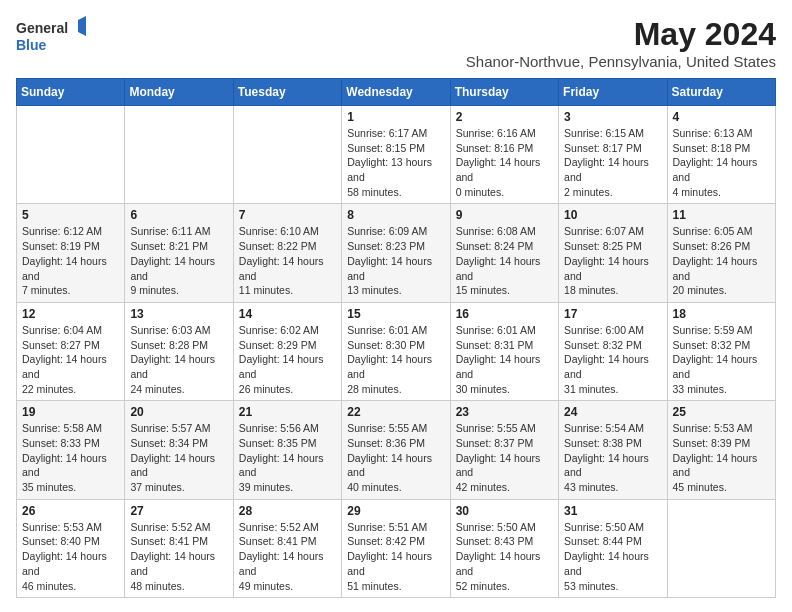  Describe the element at coordinates (621, 34) in the screenshot. I see `main-title: May 2024` at that location.